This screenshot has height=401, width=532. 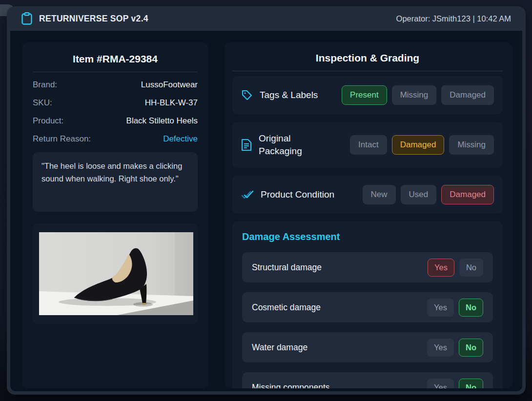 What do you see at coordinates (162, 121) in the screenshot?
I see `field-value: Black Stiletto Heels` at bounding box center [162, 121].